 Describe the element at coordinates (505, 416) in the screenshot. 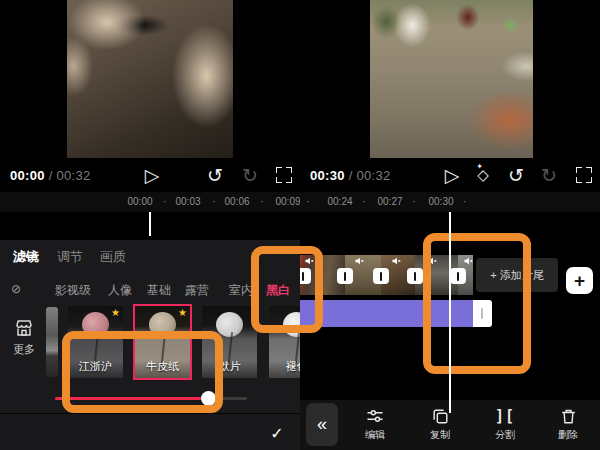

I see `split-icon: ][` at that location.